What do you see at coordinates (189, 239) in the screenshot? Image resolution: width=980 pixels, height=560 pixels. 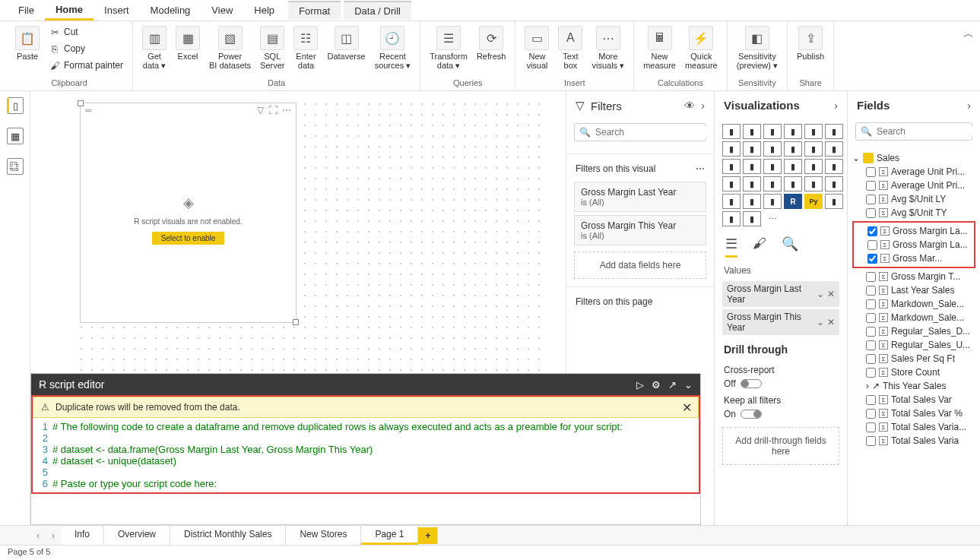 I see `enable-r-button: Select to enable` at bounding box center [189, 239].